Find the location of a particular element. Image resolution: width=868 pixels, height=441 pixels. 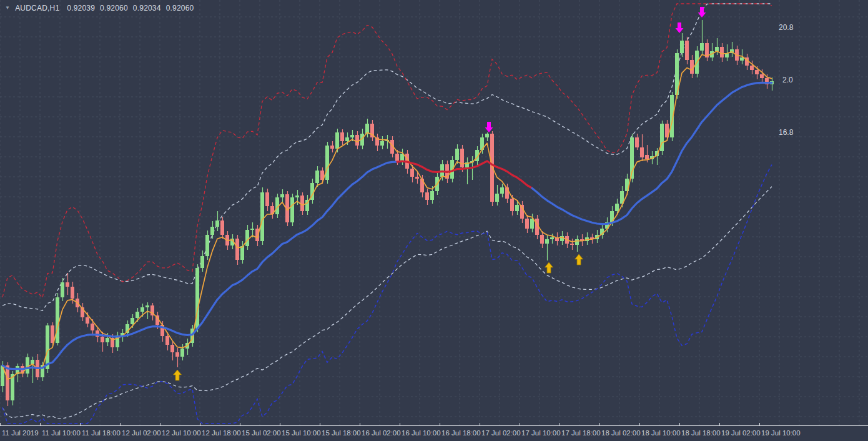

chart-menu-icon: ▼ is located at coordinates (7, 8).